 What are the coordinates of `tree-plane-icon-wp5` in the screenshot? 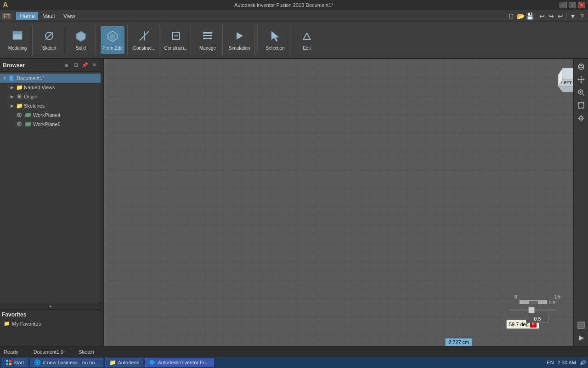 It's located at (28, 124).